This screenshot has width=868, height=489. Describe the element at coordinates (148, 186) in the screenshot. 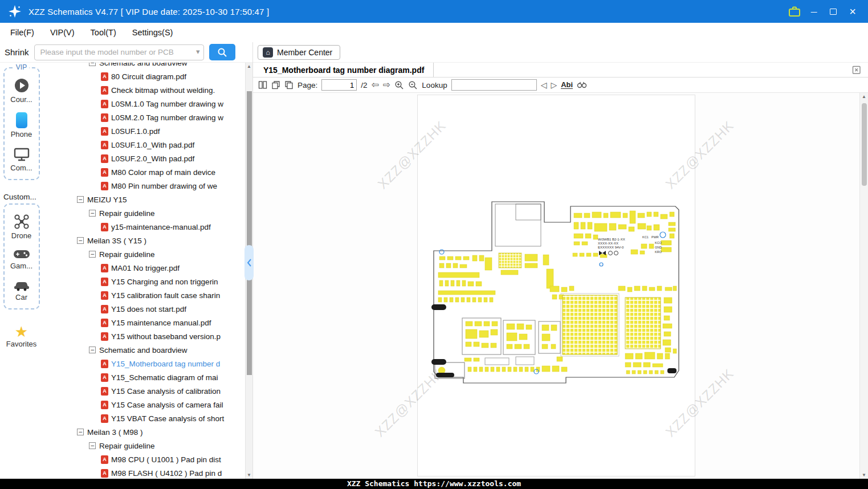

I see `tree-file-row: AM80 Pin number drawing of we` at that location.